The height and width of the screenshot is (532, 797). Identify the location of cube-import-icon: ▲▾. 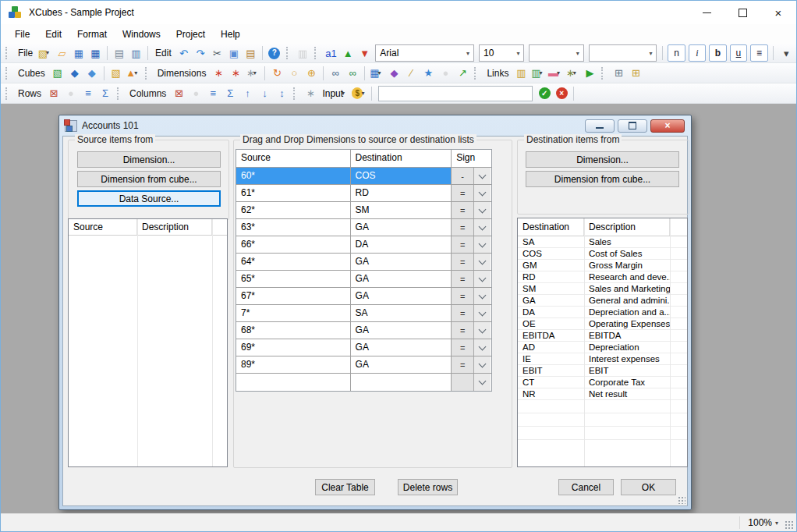
(133, 73).